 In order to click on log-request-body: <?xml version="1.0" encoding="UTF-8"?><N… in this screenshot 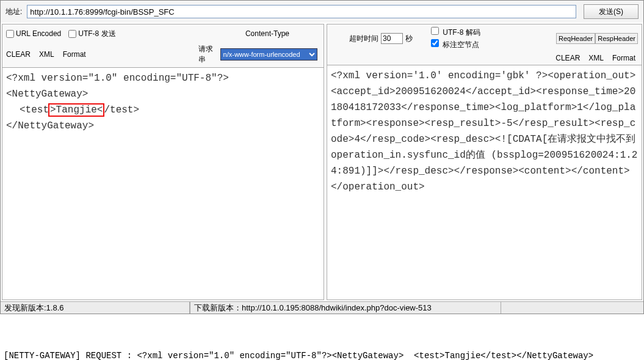, I will do `click(365, 356)`.